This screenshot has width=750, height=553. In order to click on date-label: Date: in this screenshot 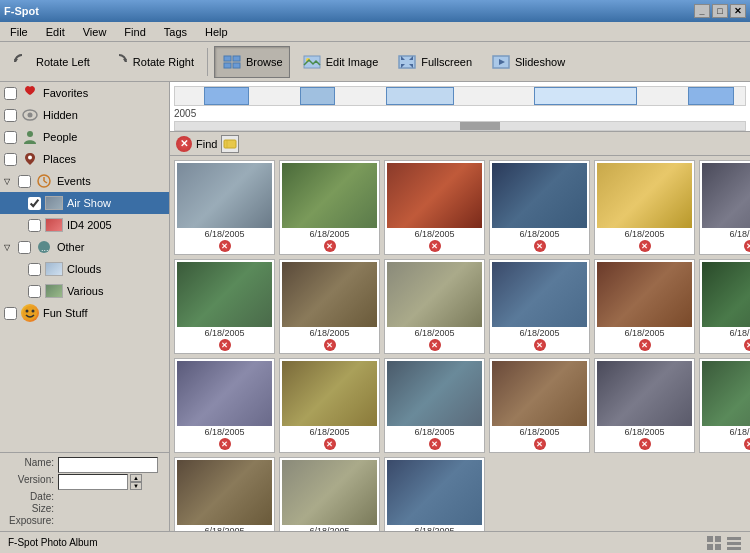, I will do `click(29, 496)`.